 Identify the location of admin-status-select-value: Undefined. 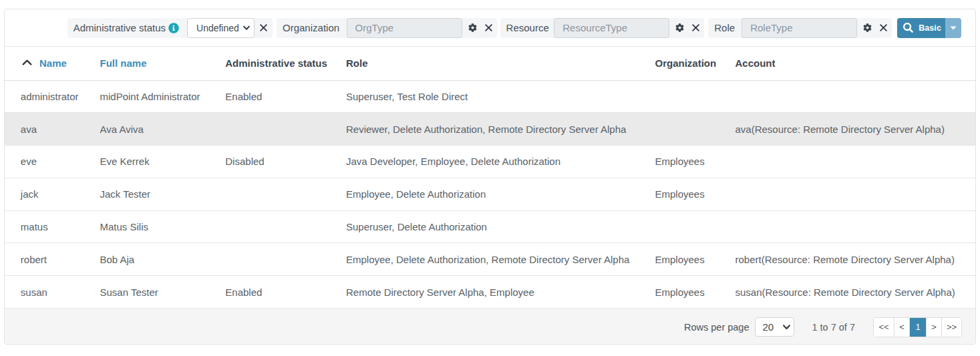
(218, 28).